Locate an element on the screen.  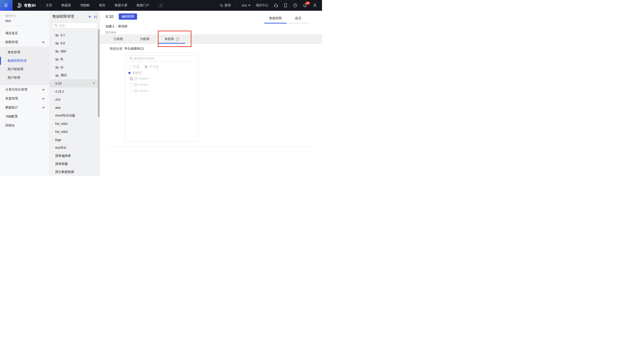
role-row: 报表新建 is located at coordinates (75, 164).